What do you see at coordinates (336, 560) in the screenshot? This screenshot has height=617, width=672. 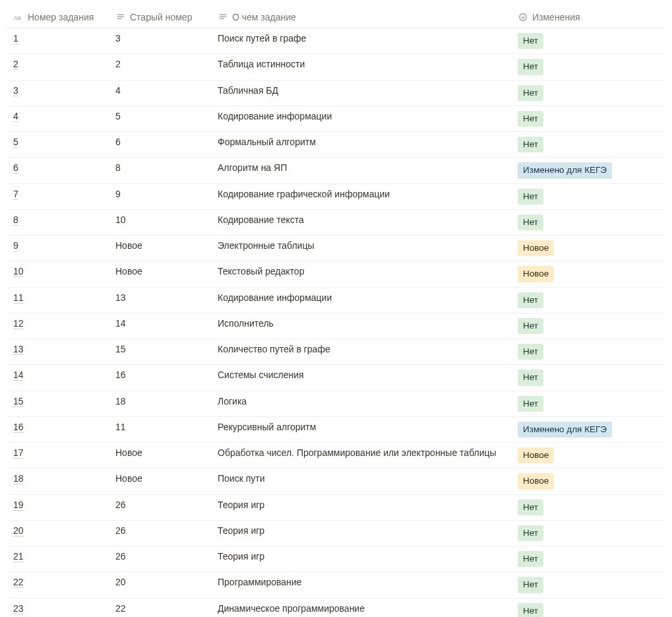 I see `table-row: 2126Теория игрНет` at bounding box center [336, 560].